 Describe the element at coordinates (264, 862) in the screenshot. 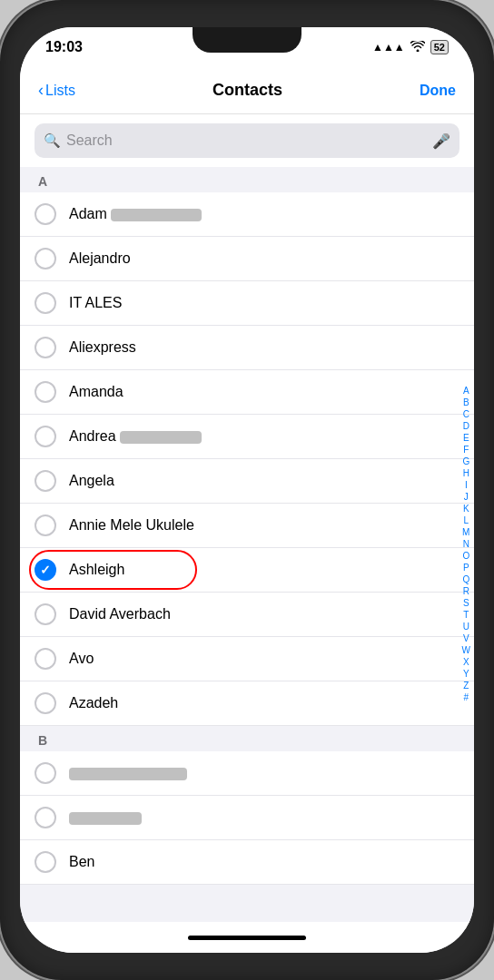

I see `contact-name: Ben` at that location.